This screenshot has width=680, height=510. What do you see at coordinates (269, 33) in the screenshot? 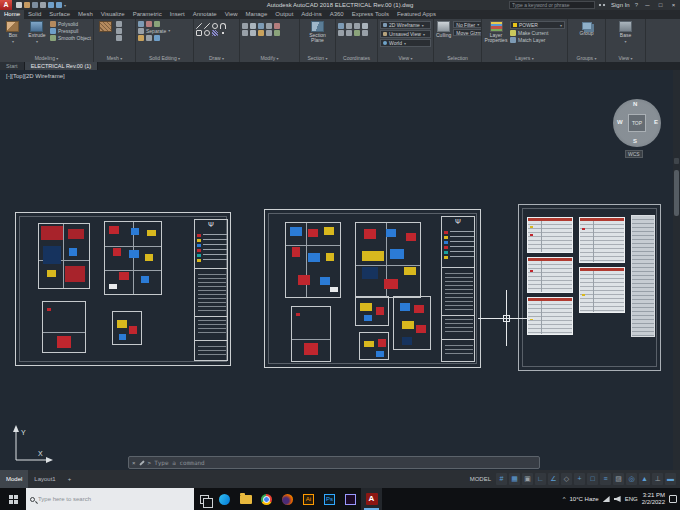
I see `offset-icon` at bounding box center [269, 33].